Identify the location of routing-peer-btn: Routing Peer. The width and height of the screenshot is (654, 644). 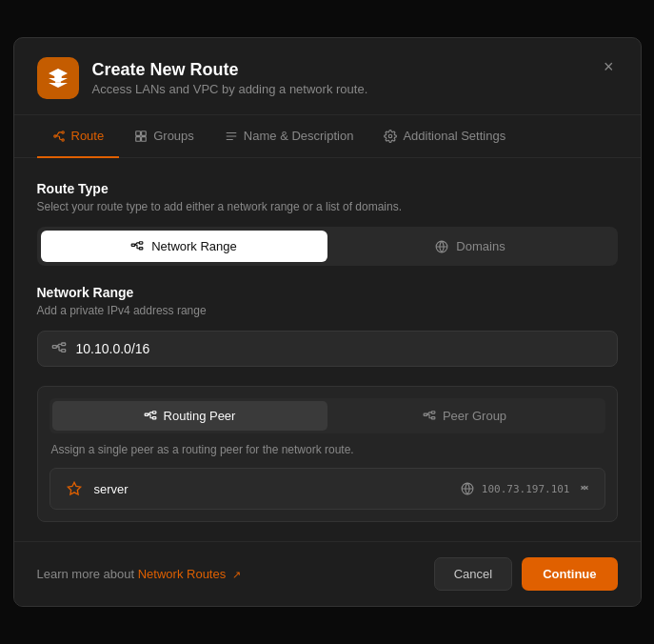
(190, 415).